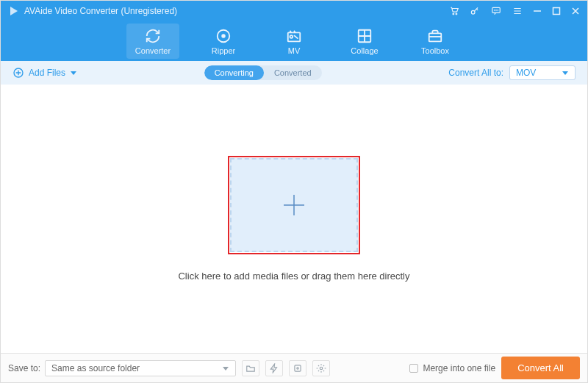  What do you see at coordinates (526, 73) in the screenshot?
I see `output-format-value: MOV` at bounding box center [526, 73].